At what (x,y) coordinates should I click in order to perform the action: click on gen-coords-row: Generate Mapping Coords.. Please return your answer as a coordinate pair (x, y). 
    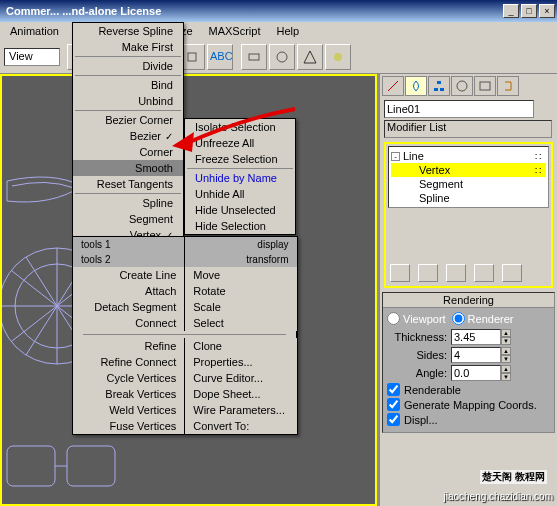
    Looking at the image, I should click on (468, 404).